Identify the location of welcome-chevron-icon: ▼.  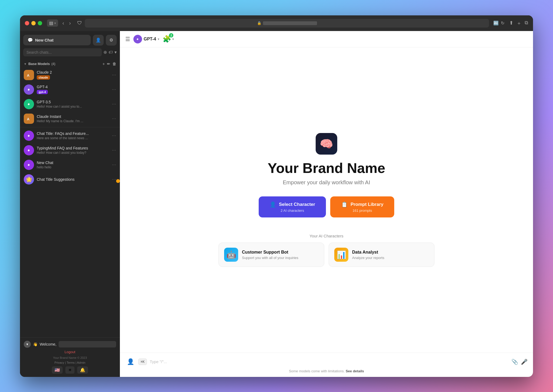
(27, 344).